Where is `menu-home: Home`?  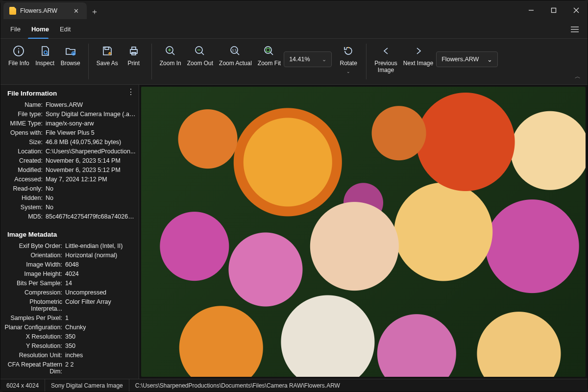
menu-home: Home is located at coordinates (40, 29).